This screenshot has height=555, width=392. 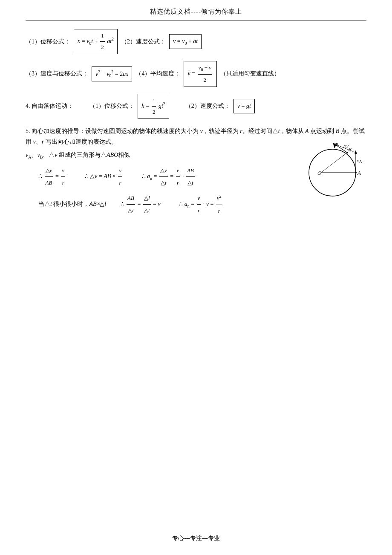 What do you see at coordinates (112, 106) in the screenshot?
I see `label-freefall-disp: （1）位移公式：` at bounding box center [112, 106].